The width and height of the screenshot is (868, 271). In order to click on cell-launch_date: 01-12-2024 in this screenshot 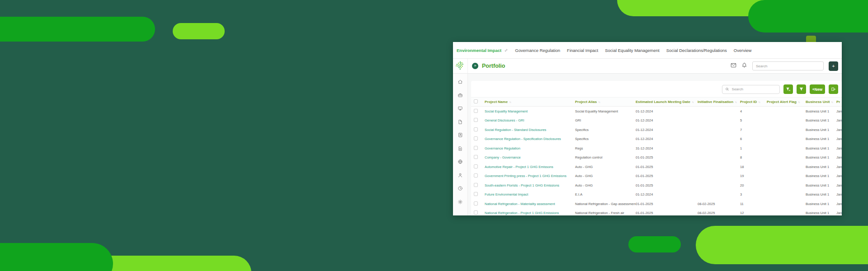, I will do `click(666, 139)`.